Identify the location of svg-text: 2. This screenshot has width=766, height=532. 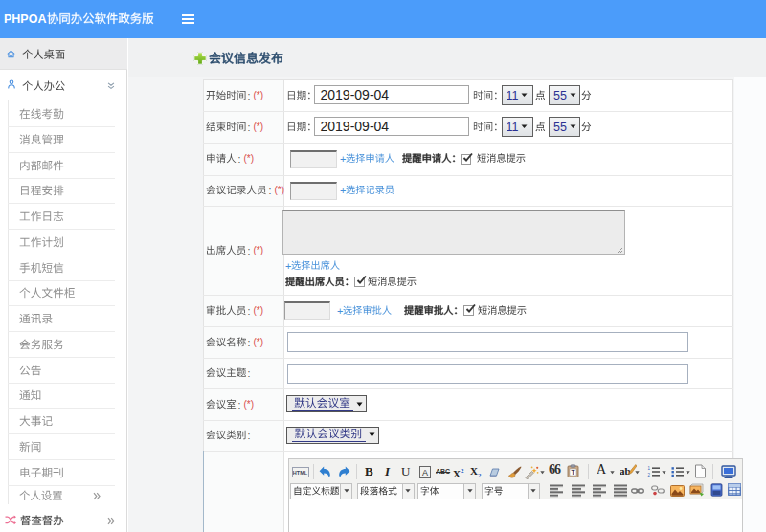
(649, 475).